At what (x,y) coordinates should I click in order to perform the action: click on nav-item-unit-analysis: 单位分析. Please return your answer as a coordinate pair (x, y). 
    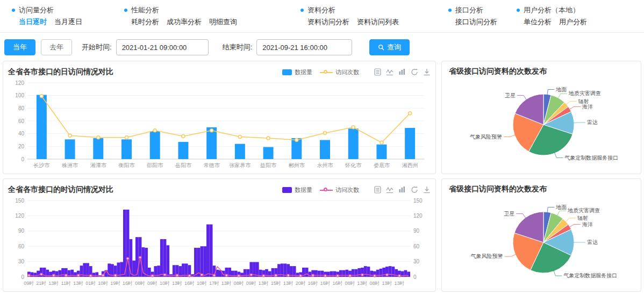
    Looking at the image, I should click on (538, 22).